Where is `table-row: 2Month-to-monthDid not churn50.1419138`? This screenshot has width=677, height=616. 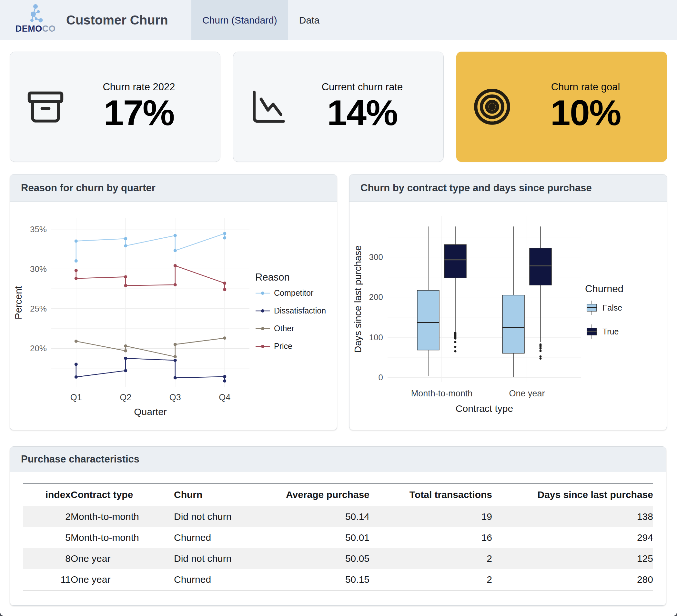 table-row: 2Month-to-monthDid not churn50.1419138 is located at coordinates (338, 517).